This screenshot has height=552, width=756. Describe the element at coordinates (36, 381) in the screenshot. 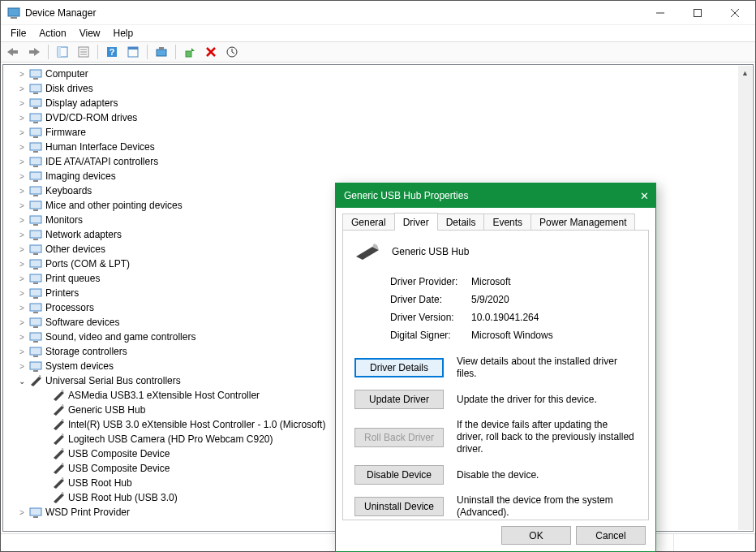

I see `usb-category-icon` at that location.